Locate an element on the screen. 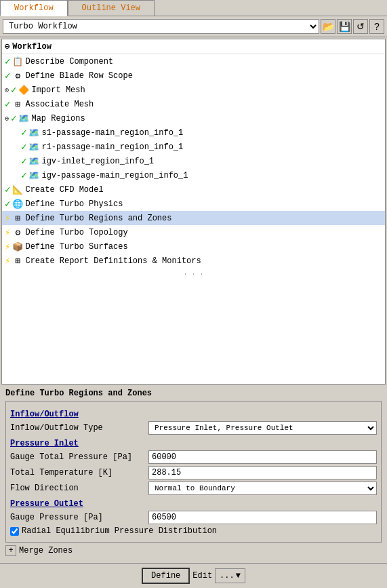 The image size is (387, 588). tree-item-s1-passage: ✓ 🗺️ s1-passage-main_region_info_1 is located at coordinates (194, 133).